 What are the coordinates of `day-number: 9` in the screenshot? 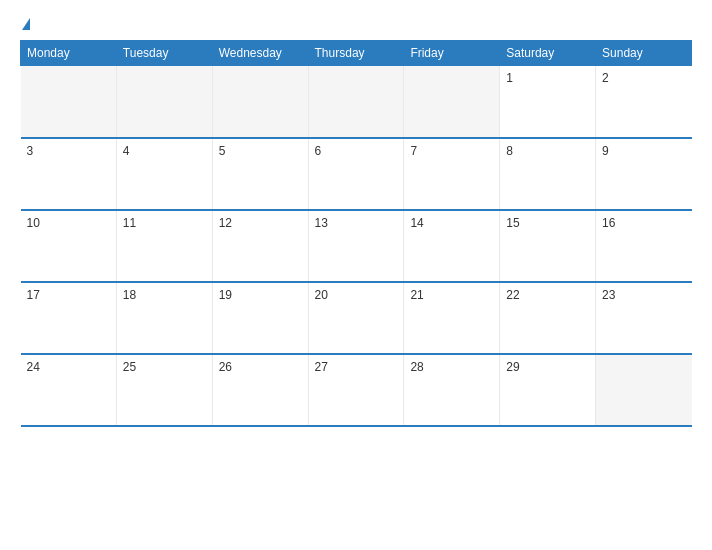 It's located at (606, 151).